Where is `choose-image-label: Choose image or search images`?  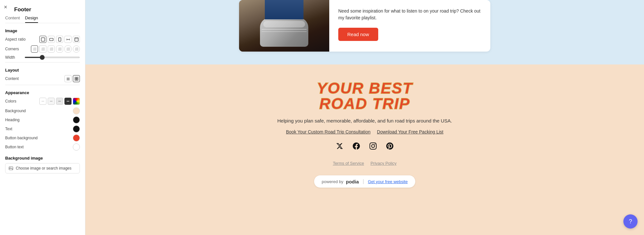 choose-image-label: Choose image or search images is located at coordinates (44, 168).